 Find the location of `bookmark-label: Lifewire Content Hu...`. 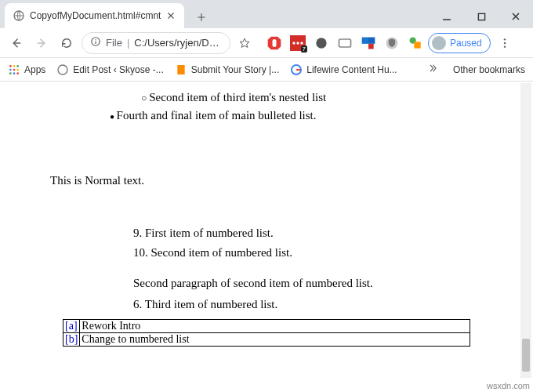

bookmark-label: Lifewire Content Hu... is located at coordinates (351, 70).